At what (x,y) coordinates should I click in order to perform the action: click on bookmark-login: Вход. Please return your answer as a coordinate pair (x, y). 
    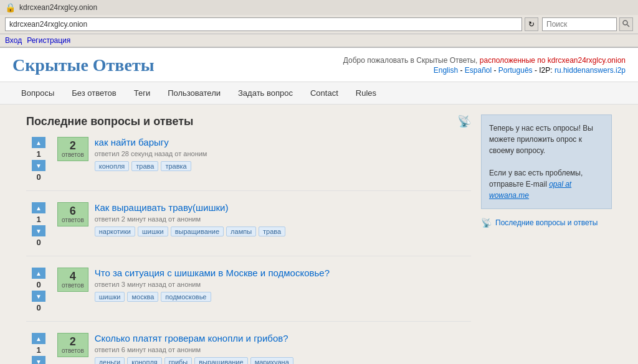
    Looking at the image, I should click on (14, 40).